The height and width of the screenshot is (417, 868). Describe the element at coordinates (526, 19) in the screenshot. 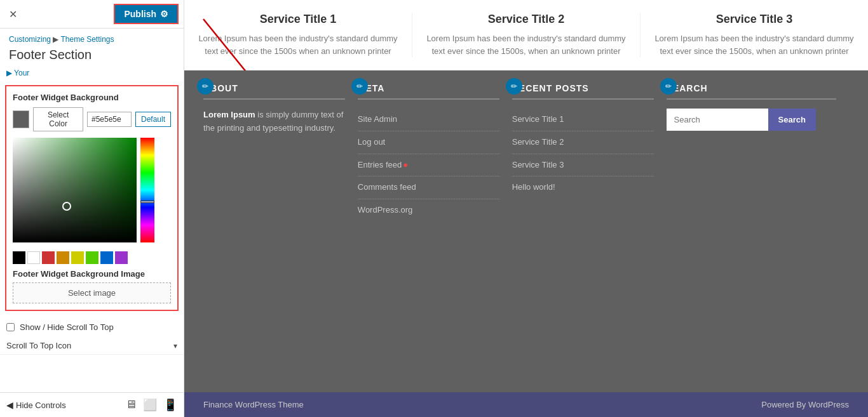

I see `service-title-2: Service Title 2` at that location.